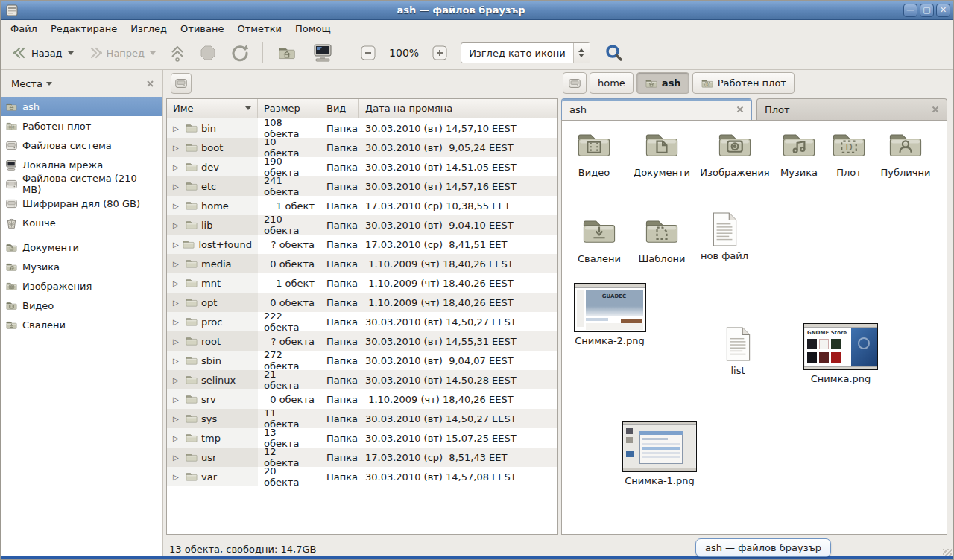 This screenshot has height=560, width=954. I want to click on icon-view-item-изображения: Изображения, so click(735, 152).